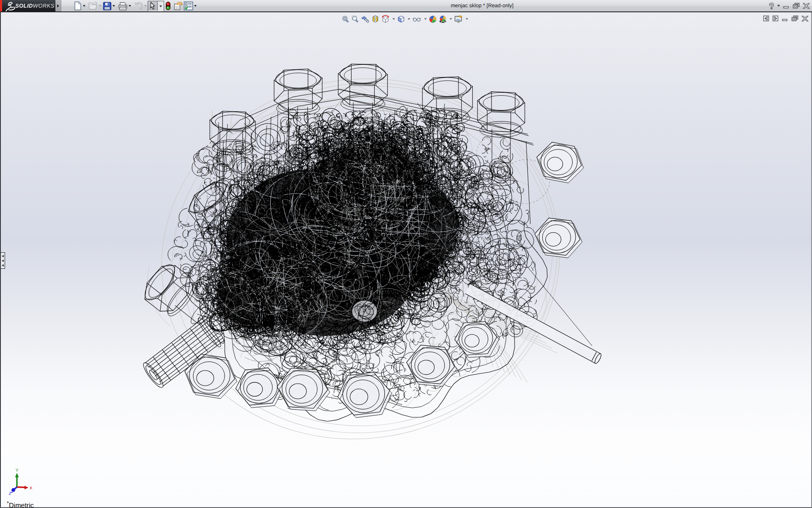 This screenshot has height=508, width=812. Describe the element at coordinates (153, 6) in the screenshot. I see `select-tool-button` at that location.